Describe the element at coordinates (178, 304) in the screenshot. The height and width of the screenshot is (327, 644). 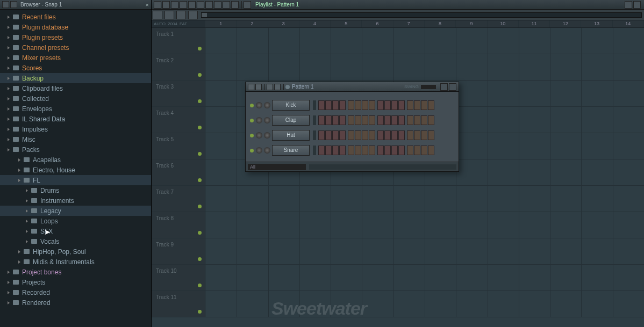
I see `track-header: Track 11` at that location.